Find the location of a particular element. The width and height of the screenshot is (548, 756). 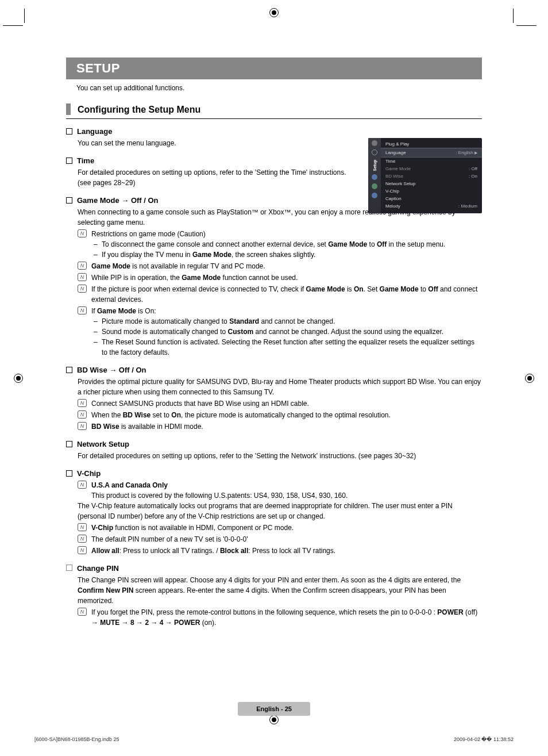

list-item: If you display the TV menu in Game Mode,… is located at coordinates (288, 255).